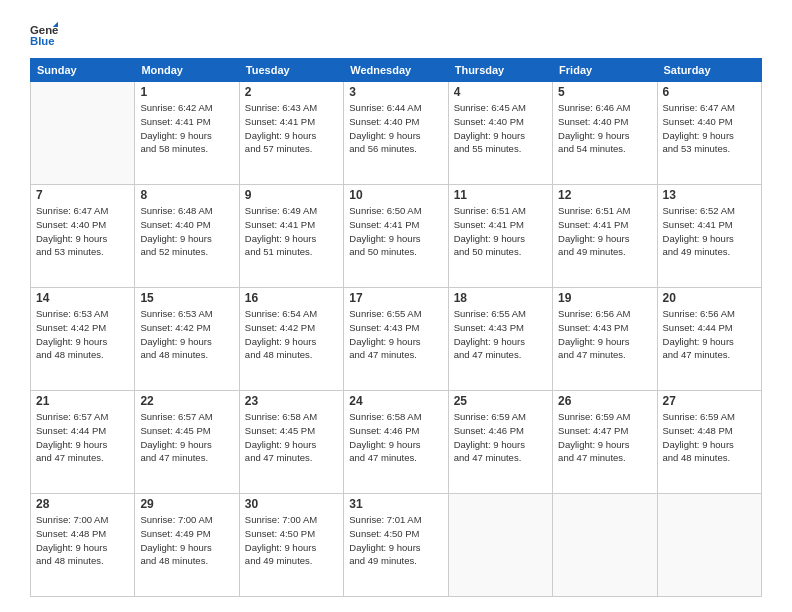 Image resolution: width=792 pixels, height=612 pixels. What do you see at coordinates (604, 298) in the screenshot?
I see `day-number: 19` at bounding box center [604, 298].